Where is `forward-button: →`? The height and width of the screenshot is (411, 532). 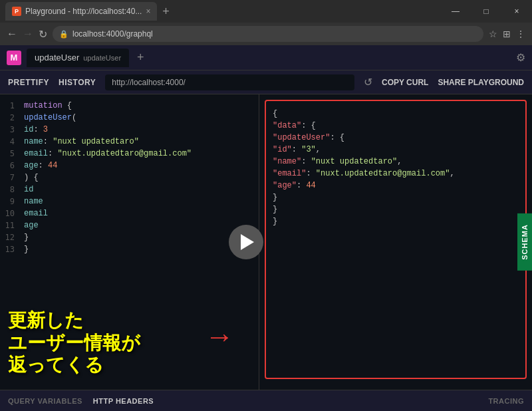 forward-button: → is located at coordinates (28, 34).